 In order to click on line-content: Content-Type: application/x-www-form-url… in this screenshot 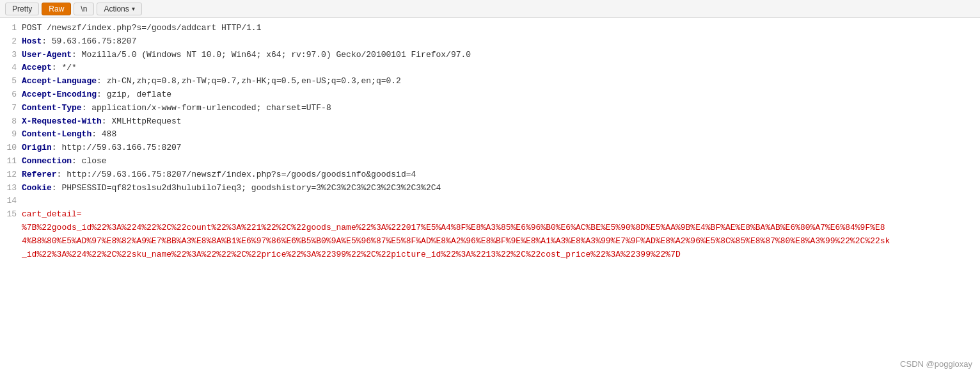, I will do `click(498, 109)`.